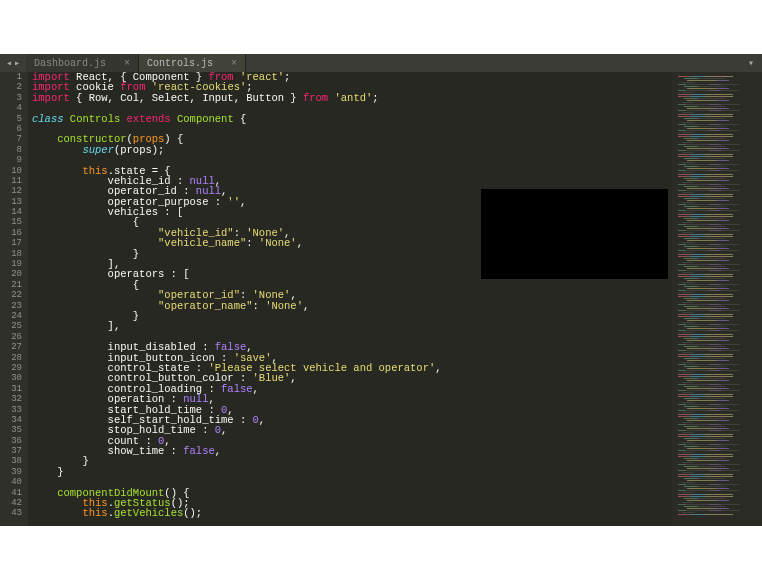 Image resolution: width=762 pixels, height=582 pixels. What do you see at coordinates (11, 410) in the screenshot?
I see `line-number: 33` at bounding box center [11, 410].